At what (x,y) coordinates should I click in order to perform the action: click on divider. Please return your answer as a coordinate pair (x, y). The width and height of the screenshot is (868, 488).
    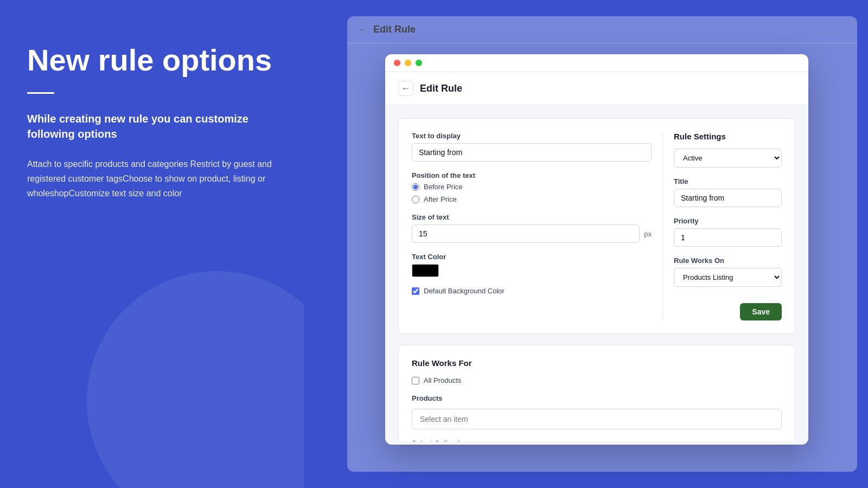
    Looking at the image, I should click on (41, 93).